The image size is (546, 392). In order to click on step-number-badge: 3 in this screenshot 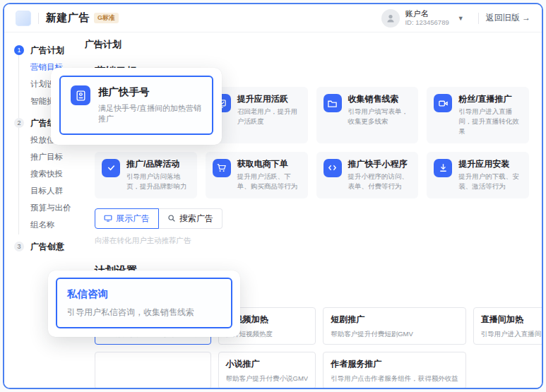, I will do `click(19, 247)`.